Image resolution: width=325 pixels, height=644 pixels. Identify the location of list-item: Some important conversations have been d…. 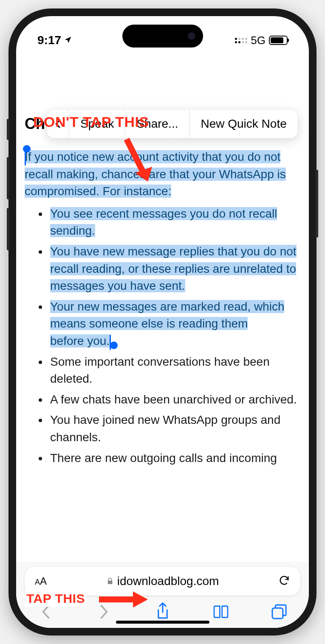
(174, 371).